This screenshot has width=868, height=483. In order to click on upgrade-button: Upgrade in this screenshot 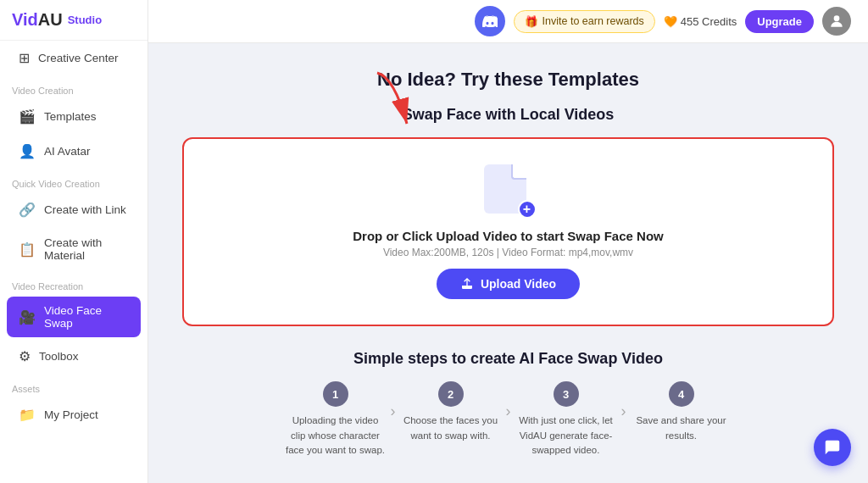, I will do `click(780, 22)`.